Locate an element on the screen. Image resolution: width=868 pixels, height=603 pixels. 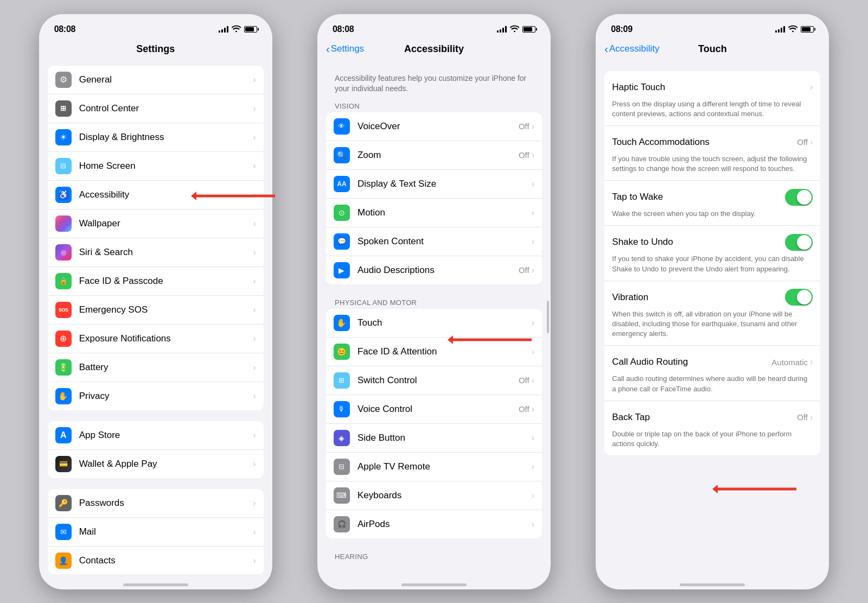
mail-chevron: › is located at coordinates (254, 532).